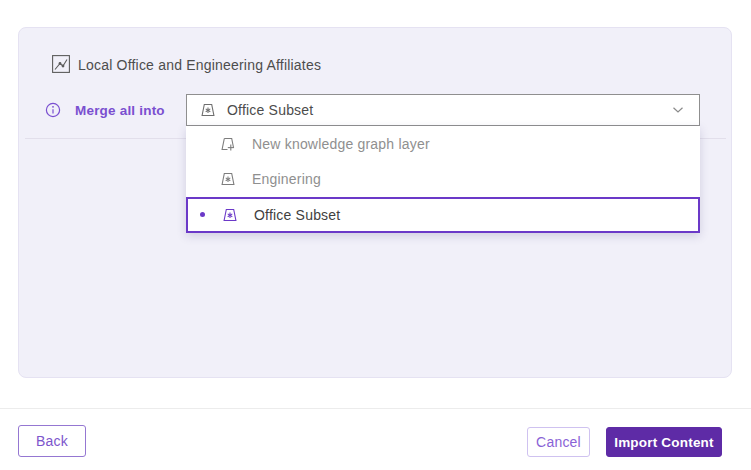 This screenshot has width=751, height=470. What do you see at coordinates (558, 442) in the screenshot?
I see `cancel-button: Cancel` at bounding box center [558, 442].